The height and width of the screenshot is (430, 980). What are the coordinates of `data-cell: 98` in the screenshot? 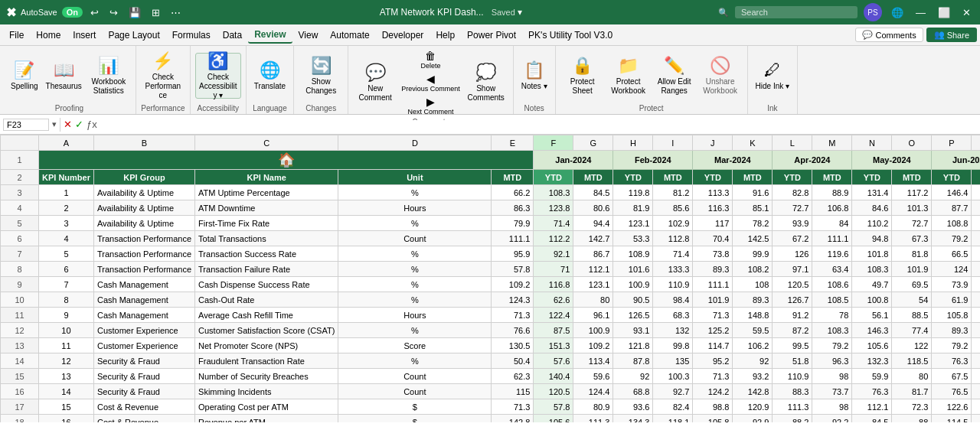 It's located at (832, 407).